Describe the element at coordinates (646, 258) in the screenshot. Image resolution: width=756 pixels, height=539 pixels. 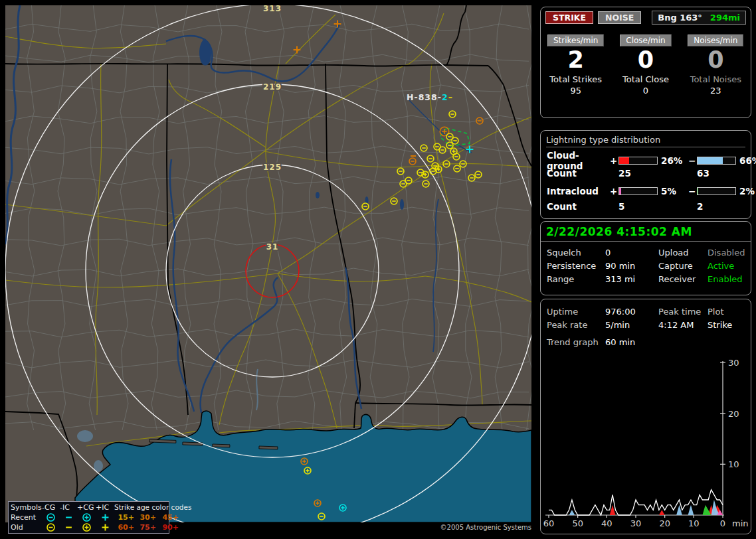
I see `status-panel: 2/22/2026 4:15:02 AM Squelch 0 Upload Di…` at that location.